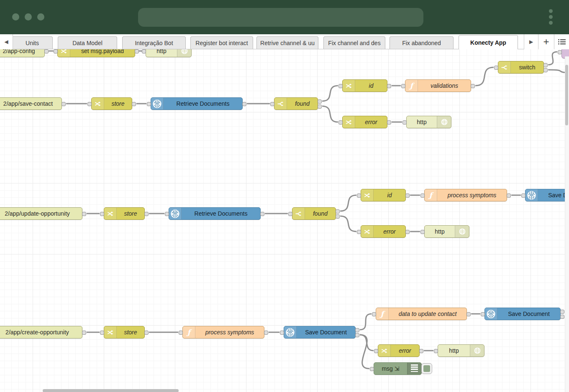 The image size is (569, 392). I want to click on tab-konecty-app: Konecty App, so click(488, 42).